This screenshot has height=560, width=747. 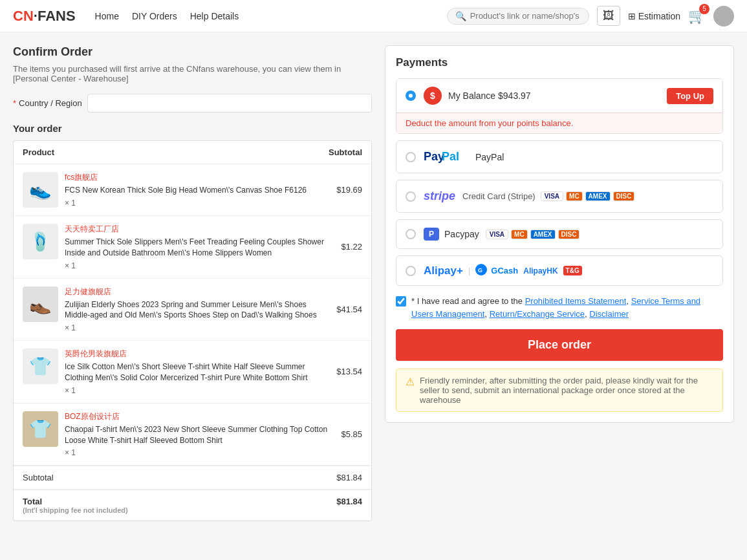 What do you see at coordinates (199, 247) in the screenshot?
I see `product-info-1: 天天特卖工厂店 Summer Thick Sole Slippers Men\'…` at bounding box center [199, 247].